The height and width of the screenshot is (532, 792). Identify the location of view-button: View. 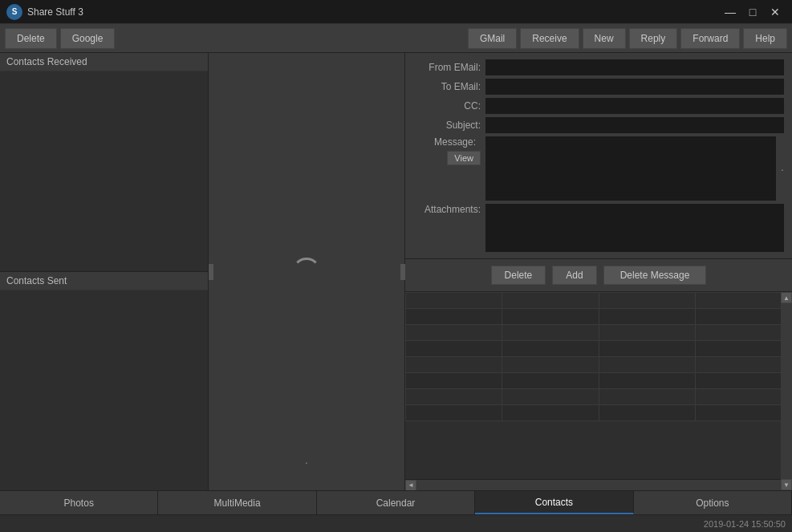
(464, 158).